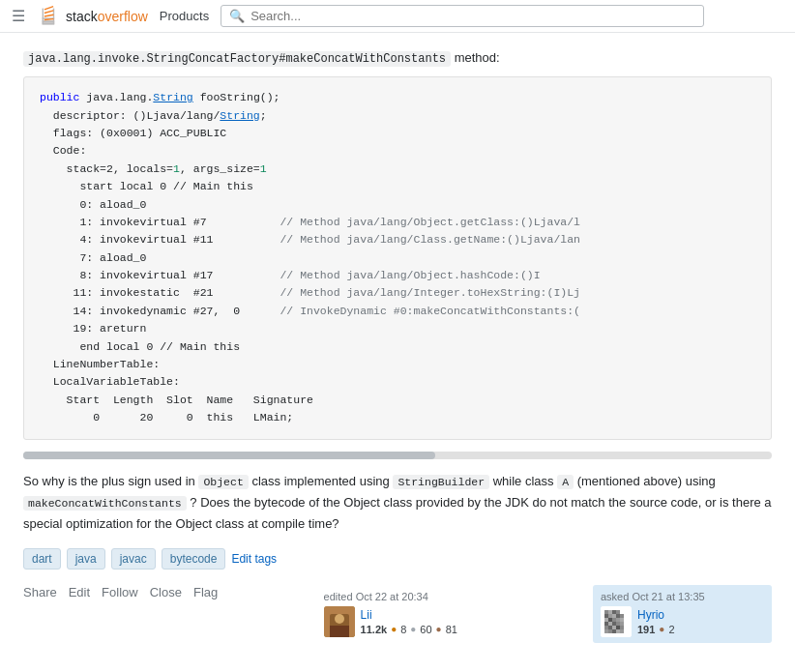 The width and height of the screenshot is (795, 672). I want to click on editor-gold-badge: ●, so click(394, 628).